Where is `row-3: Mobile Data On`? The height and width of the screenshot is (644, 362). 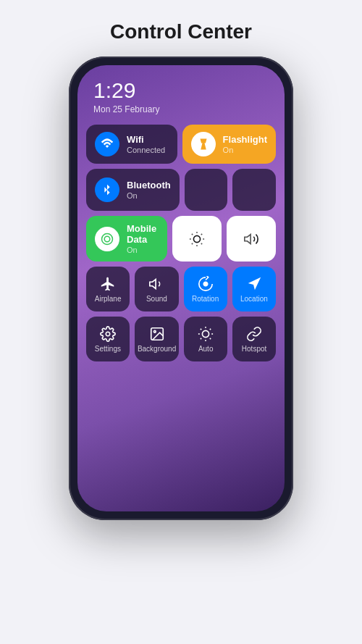
row-3: Mobile Data On is located at coordinates (181, 239).